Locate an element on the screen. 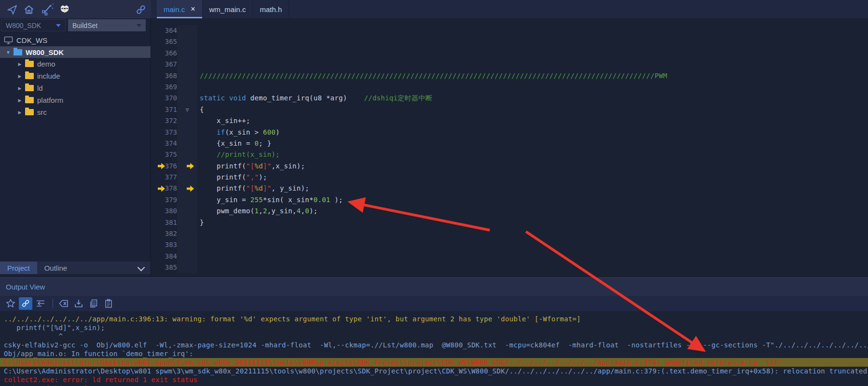 The width and height of the screenshot is (868, 386). code-text: static void demo_timer_irq(u8 *arg) //ds… is located at coordinates (315, 98).